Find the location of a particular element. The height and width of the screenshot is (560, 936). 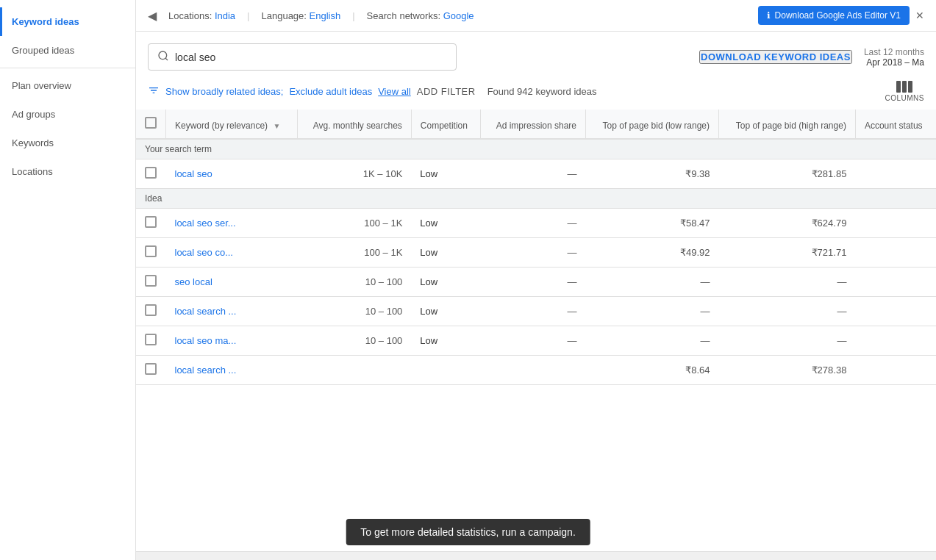

header-keyword: Keyword (by relevance) ▼ is located at coordinates (232, 124).